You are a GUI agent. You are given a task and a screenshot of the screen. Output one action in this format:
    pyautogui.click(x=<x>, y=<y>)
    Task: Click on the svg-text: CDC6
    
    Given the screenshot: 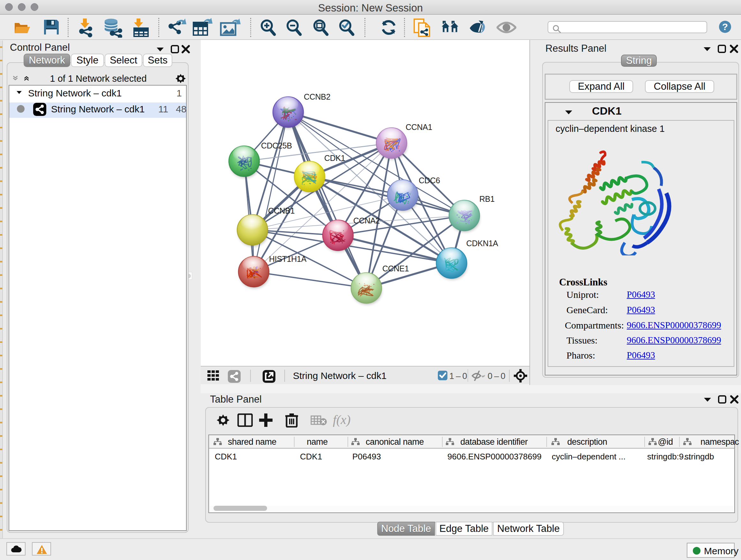 What is the action you would take?
    pyautogui.click(x=429, y=180)
    